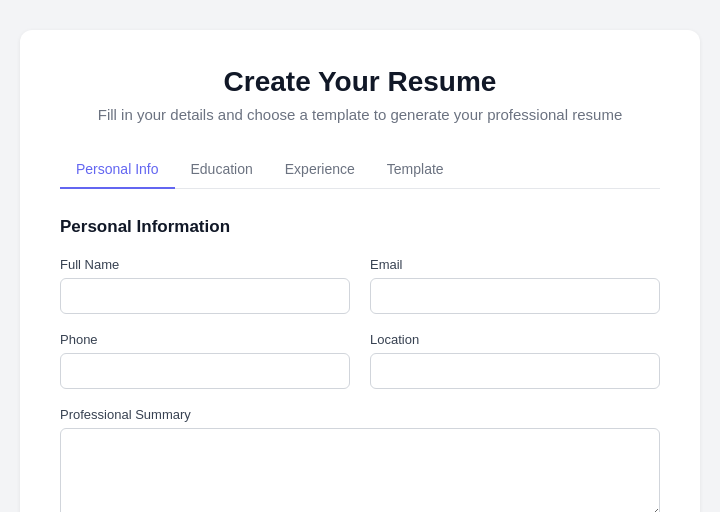  Describe the element at coordinates (360, 227) in the screenshot. I see `section-title: Personal Information` at that location.